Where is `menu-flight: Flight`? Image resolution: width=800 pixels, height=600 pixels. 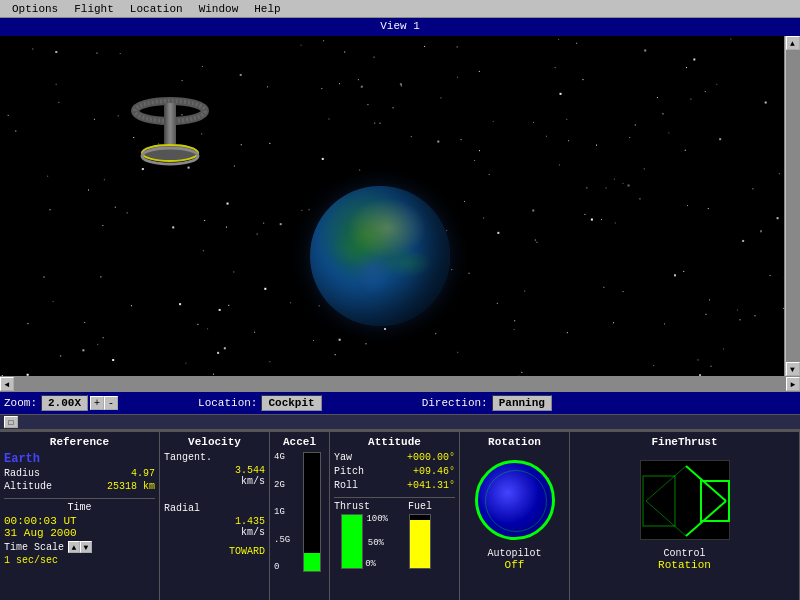 menu-flight: Flight is located at coordinates (94, 9).